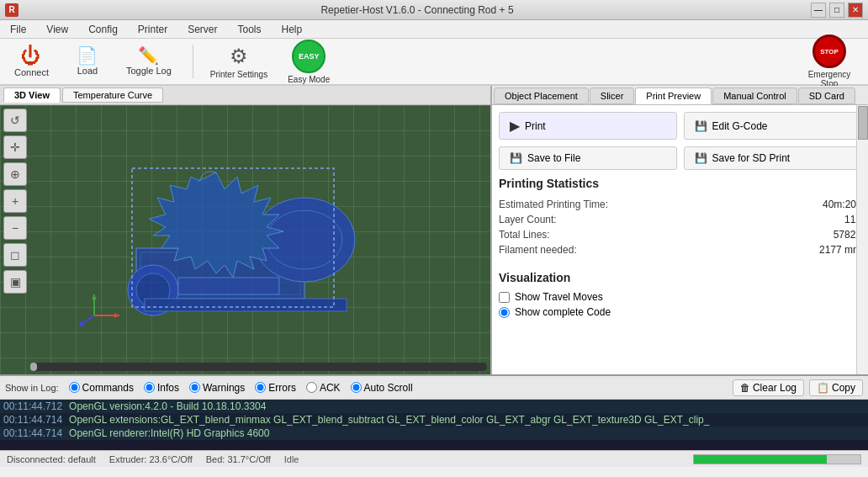 The height and width of the screenshot is (477, 868). What do you see at coordinates (434, 425) in the screenshot?
I see `log-entries: 00:11:44.712 OpenGL version:4.2.0 - Buil…` at bounding box center [434, 425].